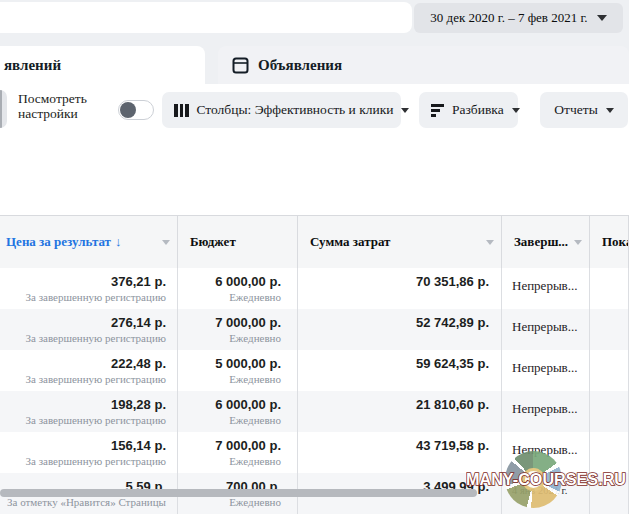 The width and height of the screenshot is (629, 514). What do you see at coordinates (238, 493) in the screenshot?
I see `horizontal-scrollbar` at bounding box center [238, 493].